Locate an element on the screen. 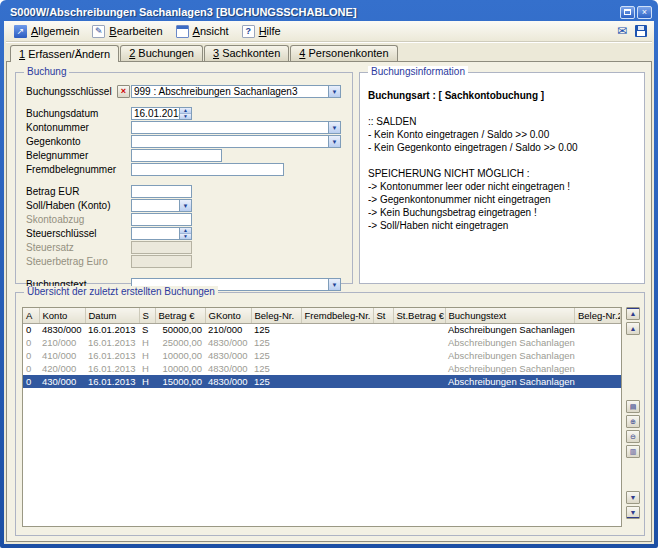 This screenshot has width=658, height=548. scroll-bottom-button: ▼ is located at coordinates (633, 512).